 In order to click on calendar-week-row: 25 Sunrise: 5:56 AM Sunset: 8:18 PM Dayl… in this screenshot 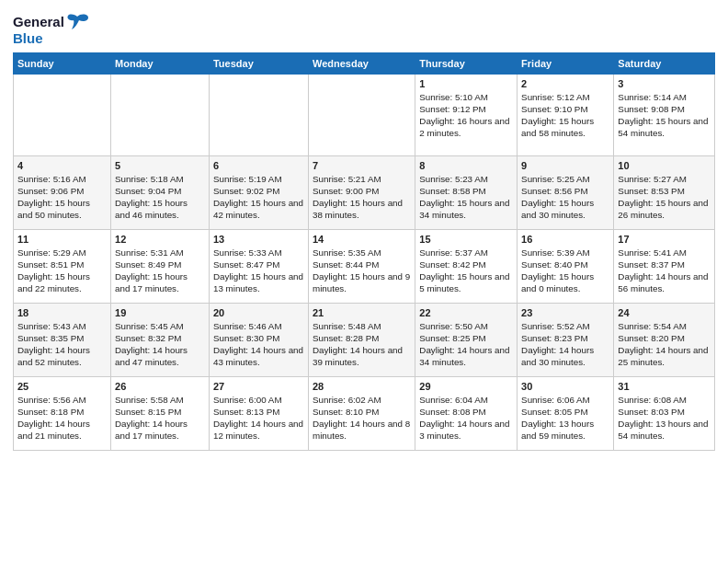, I will do `click(364, 413)`.